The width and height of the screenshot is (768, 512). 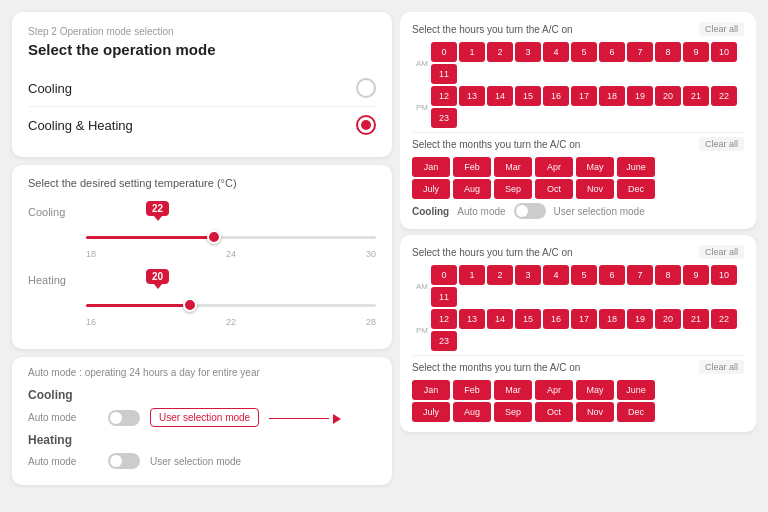 I want to click on hour-b-14: 14, so click(x=500, y=319).